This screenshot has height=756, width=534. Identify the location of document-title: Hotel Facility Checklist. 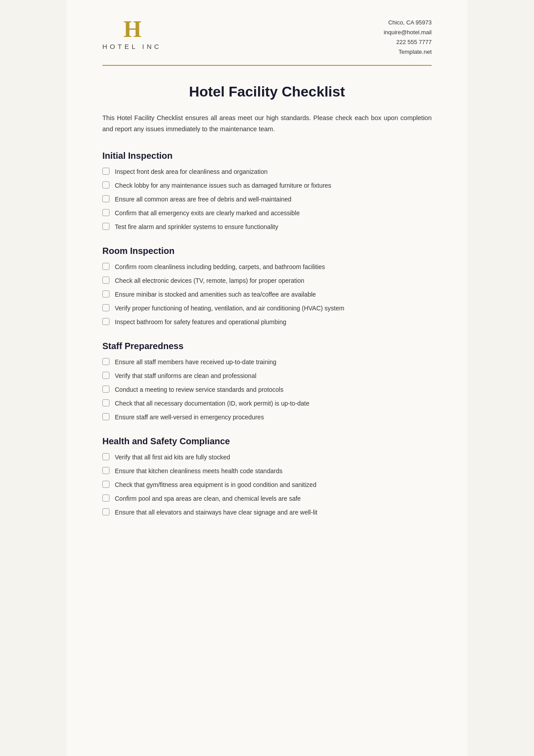
(267, 92).